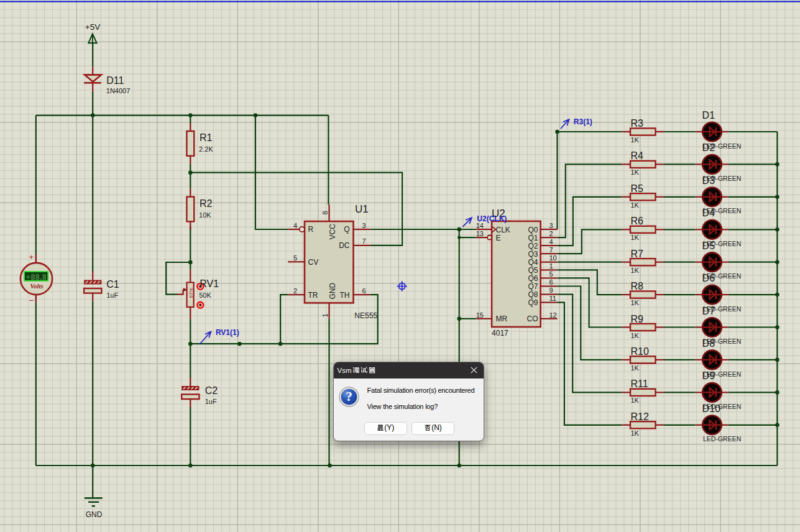 Image resolution: width=800 pixels, height=532 pixels. What do you see at coordinates (503, 230) in the screenshot?
I see `svg-text: CLK` at bounding box center [503, 230].